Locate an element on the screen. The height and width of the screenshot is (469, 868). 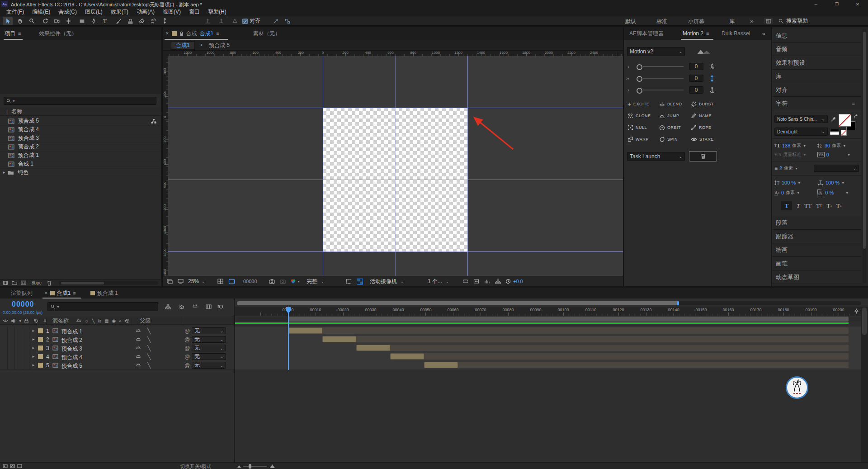
toggle-mask-roughness-icon is located at coordinates (465, 281).